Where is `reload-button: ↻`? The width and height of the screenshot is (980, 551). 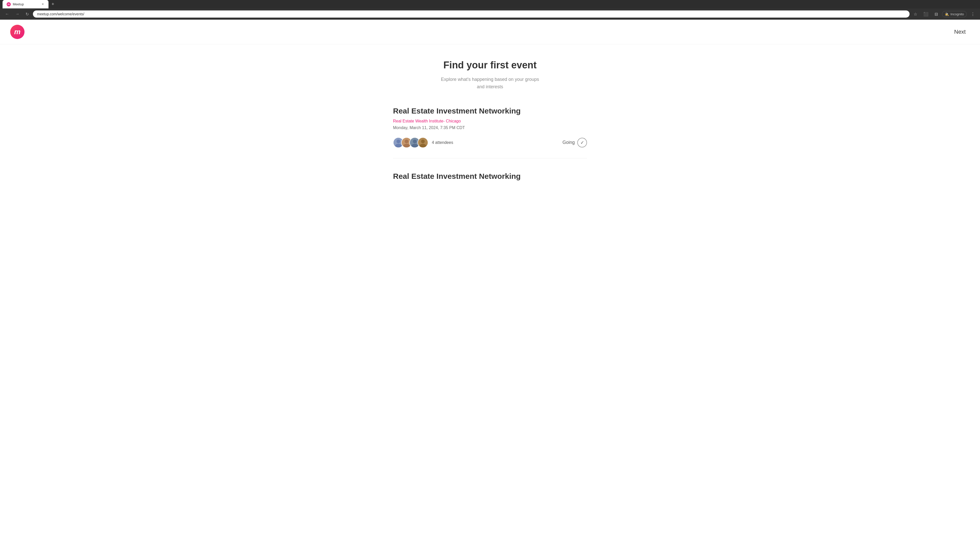
reload-button: ↻ is located at coordinates (27, 14).